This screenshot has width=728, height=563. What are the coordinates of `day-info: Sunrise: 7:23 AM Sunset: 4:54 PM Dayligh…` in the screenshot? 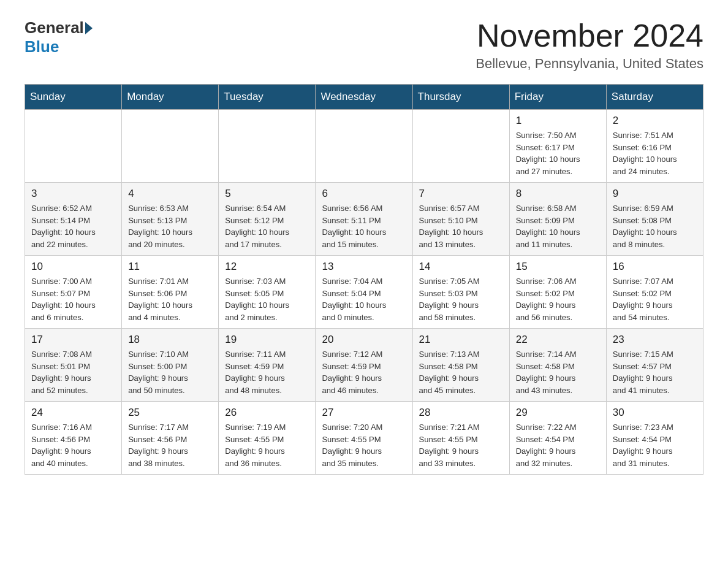 It's located at (654, 445).